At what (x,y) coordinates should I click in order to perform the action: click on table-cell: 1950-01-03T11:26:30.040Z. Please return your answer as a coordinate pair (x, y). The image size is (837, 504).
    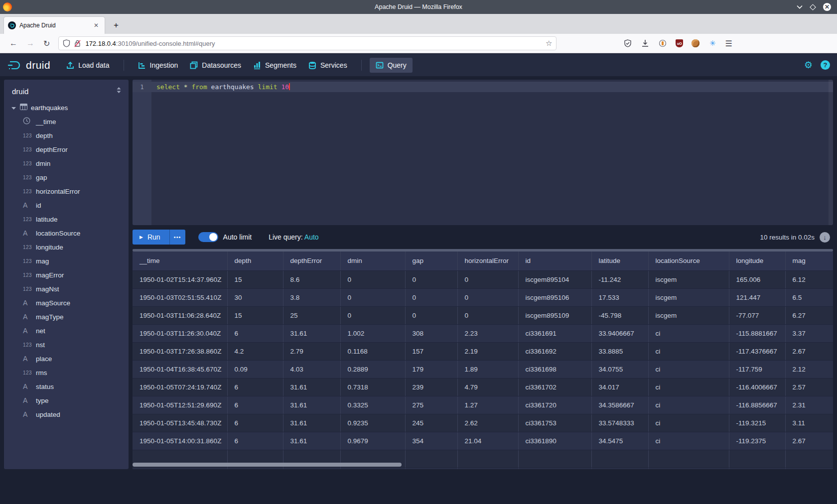
    Looking at the image, I should click on (180, 333).